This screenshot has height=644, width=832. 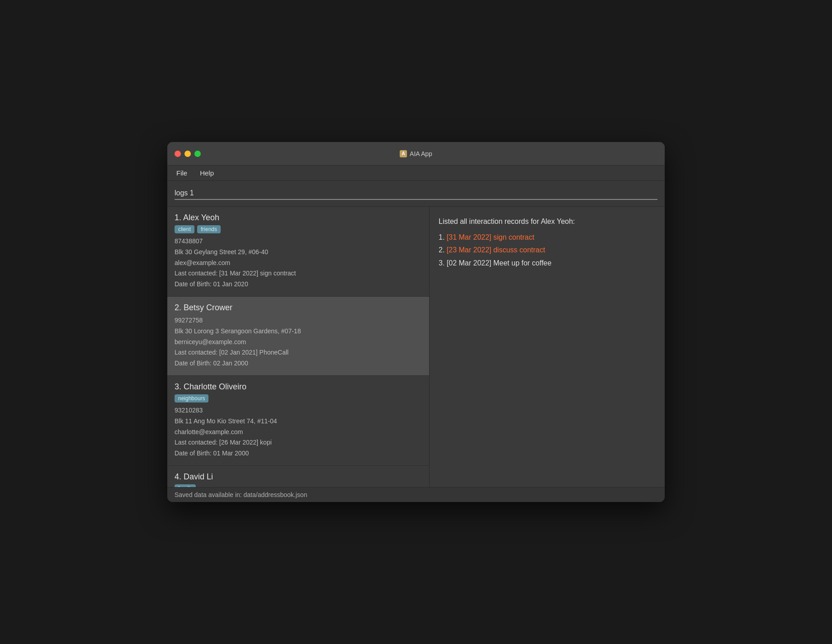 What do you see at coordinates (547, 251) in the screenshot?
I see `result-item-2: 2. [23 Mar 2022] discuss contract` at bounding box center [547, 251].